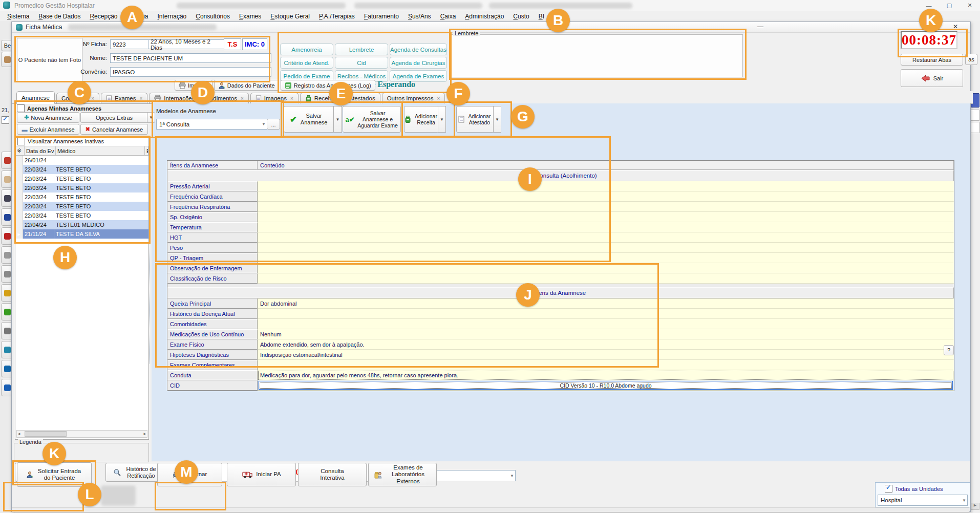 The image size is (980, 513). Describe the element at coordinates (606, 386) in the screenshot. I see `grid-row-content: CID Versão 10 - R10.0 Abdome agudo` at that location.